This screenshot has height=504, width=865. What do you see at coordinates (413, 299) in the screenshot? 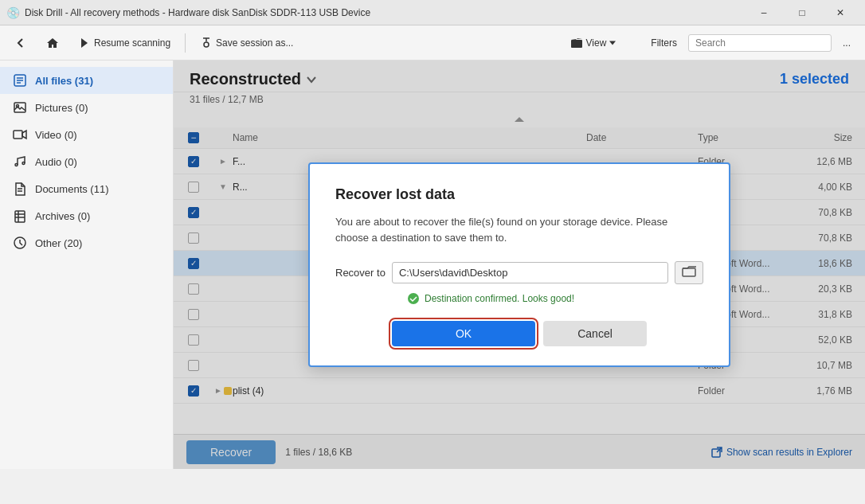
I see `check-circle-icon` at bounding box center [413, 299].